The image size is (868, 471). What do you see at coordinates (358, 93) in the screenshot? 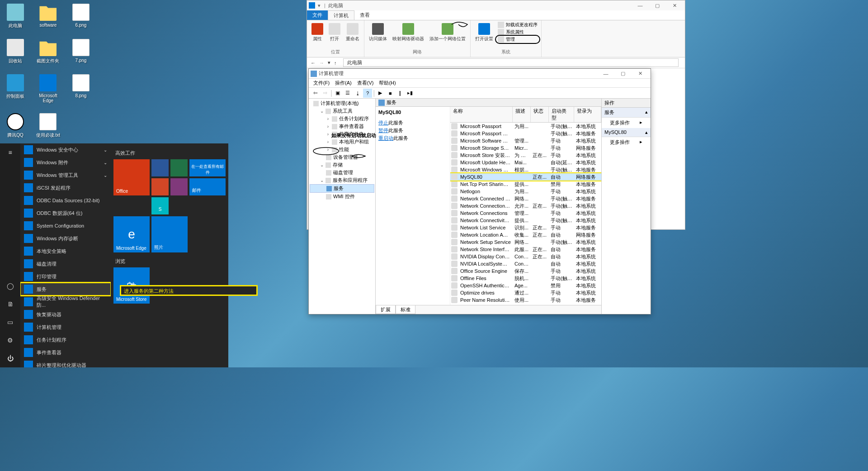
I see `export-icon: ⭳` at bounding box center [358, 93].